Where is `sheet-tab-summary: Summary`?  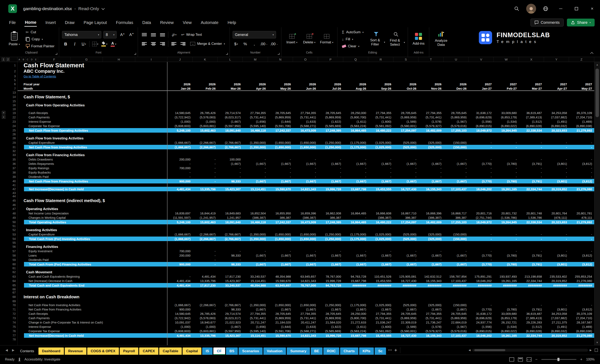 sheet-tab-summary: Summary is located at coordinates (298, 351).